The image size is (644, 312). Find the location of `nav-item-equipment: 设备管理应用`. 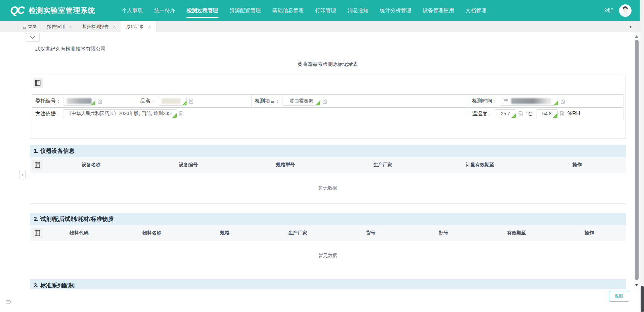

nav-item-equipment: 设备管理应用 is located at coordinates (438, 10).